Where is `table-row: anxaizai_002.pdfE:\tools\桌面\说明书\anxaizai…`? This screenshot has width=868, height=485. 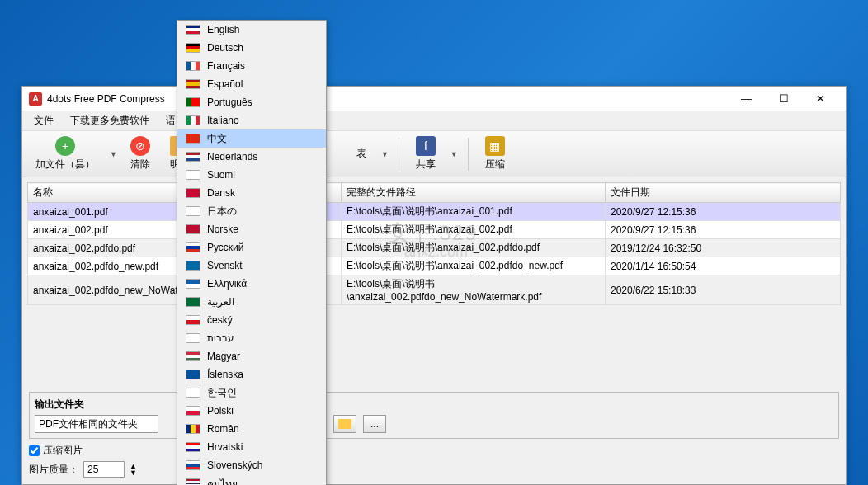
table-row: anxaizai_002.pdfE:\tools\桌面\说明书\anxaizai… is located at coordinates (434, 230).